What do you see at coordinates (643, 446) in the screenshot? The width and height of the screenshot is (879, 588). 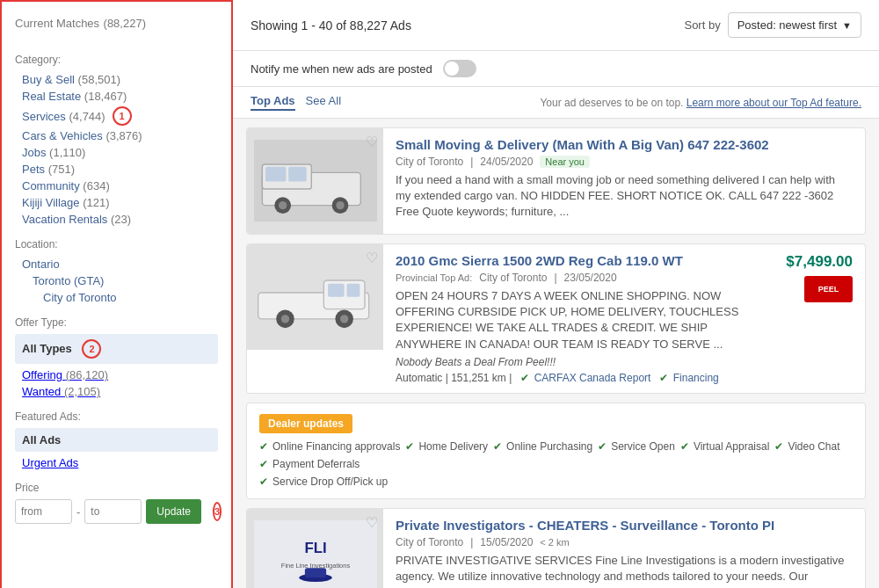 I see `dealer-tag-service-open-text: Service Open` at bounding box center [643, 446].